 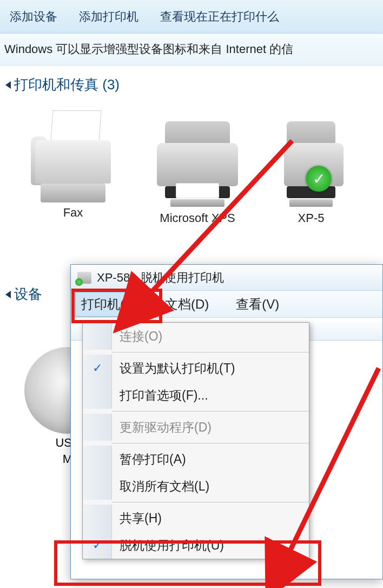 What do you see at coordinates (197, 218) in the screenshot?
I see `device-msxps-label: Microsoft XPS` at bounding box center [197, 218].